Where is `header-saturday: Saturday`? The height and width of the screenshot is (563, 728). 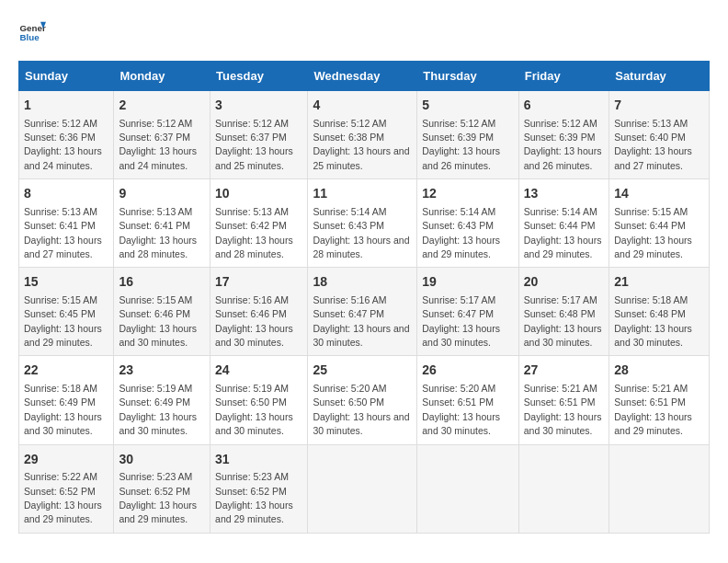 header-saturday: Saturday is located at coordinates (660, 76).